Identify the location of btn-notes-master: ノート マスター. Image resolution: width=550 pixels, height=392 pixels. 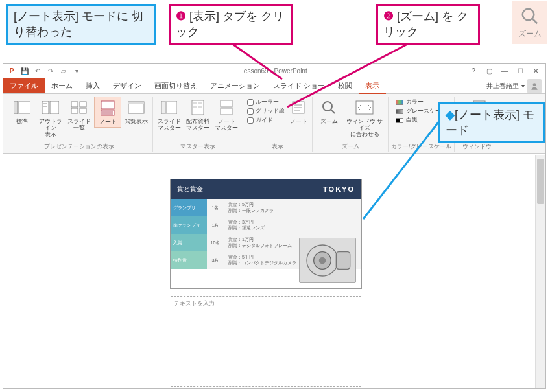
(226, 115).